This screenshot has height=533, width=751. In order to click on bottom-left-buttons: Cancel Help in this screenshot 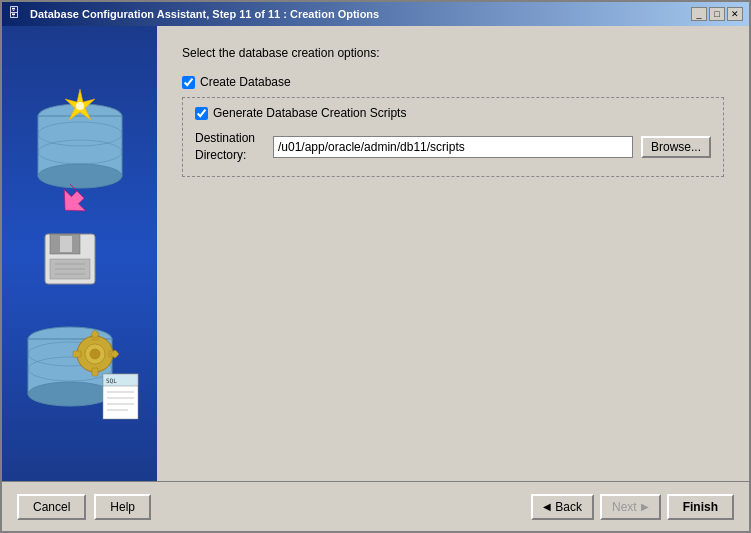, I will do `click(84, 507)`.